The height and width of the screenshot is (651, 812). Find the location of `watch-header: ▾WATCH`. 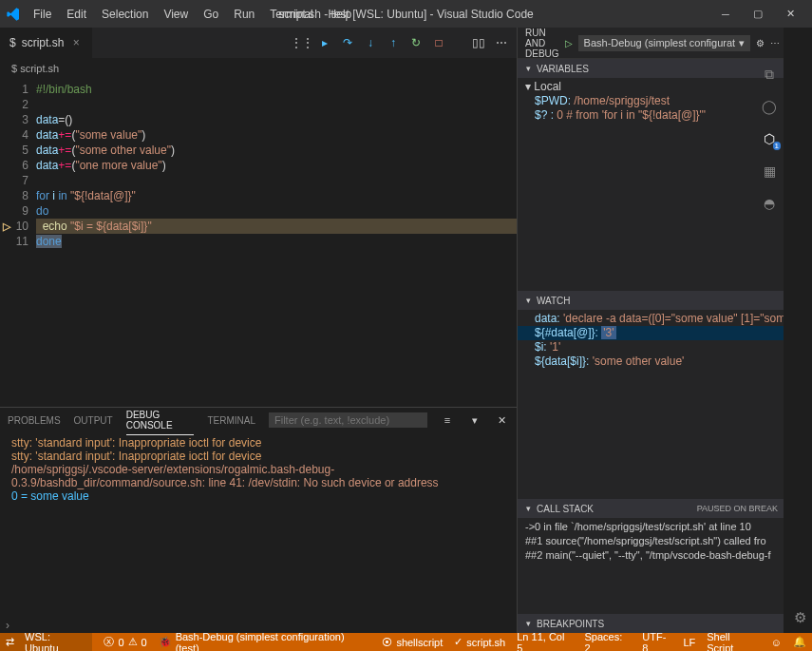

watch-header: ▾WATCH is located at coordinates (651, 300).